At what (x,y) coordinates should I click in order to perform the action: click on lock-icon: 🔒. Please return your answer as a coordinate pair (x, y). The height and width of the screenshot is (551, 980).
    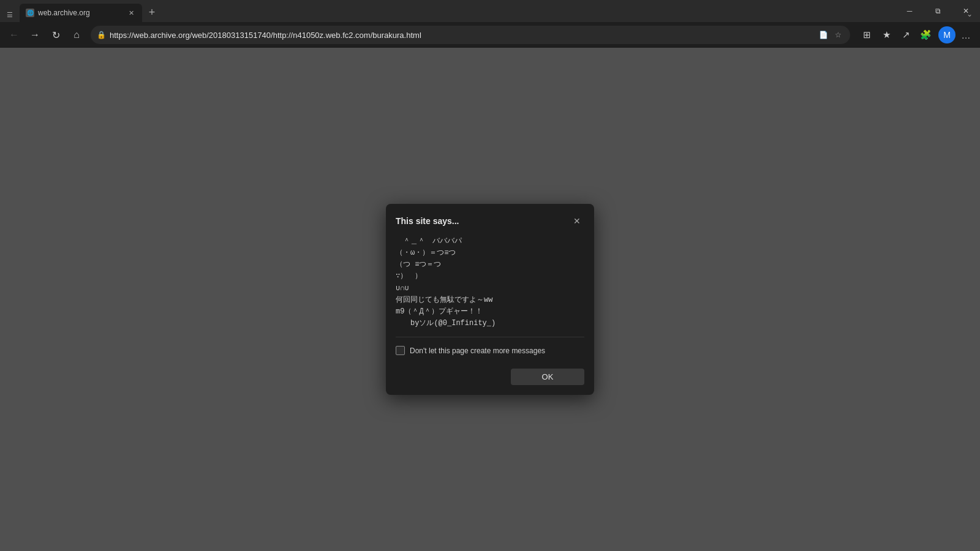
    Looking at the image, I should click on (102, 35).